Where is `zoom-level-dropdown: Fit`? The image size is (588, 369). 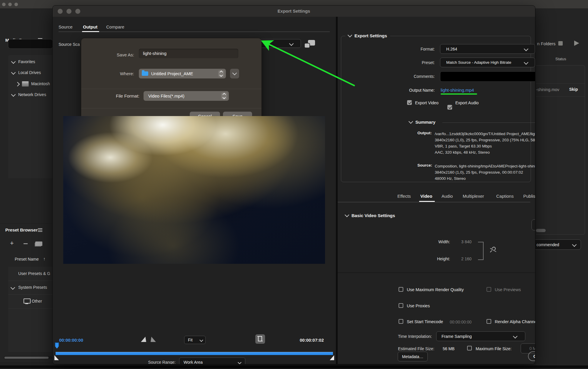
zoom-level-dropdown: Fit is located at coordinates (195, 340).